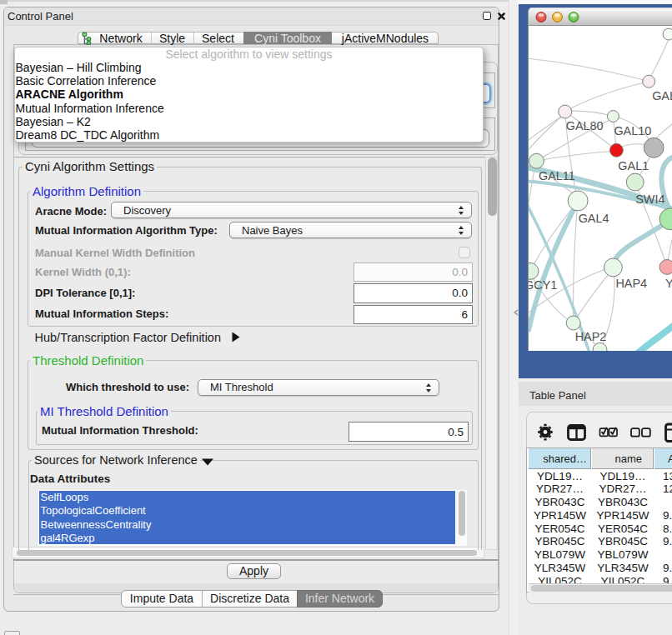  Describe the element at coordinates (662, 96) in the screenshot. I see `svg-text: GAL7` at that location.